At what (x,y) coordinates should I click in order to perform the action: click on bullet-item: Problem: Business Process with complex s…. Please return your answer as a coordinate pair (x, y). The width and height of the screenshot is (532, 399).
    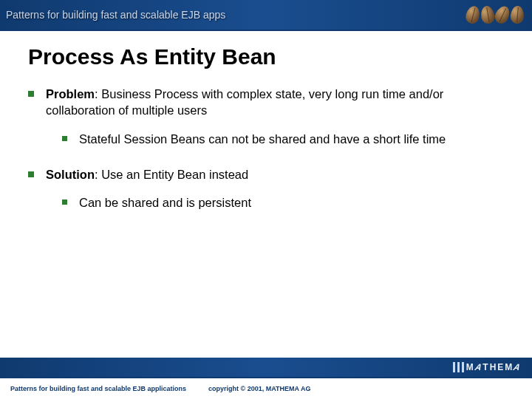
    Looking at the image, I should click on (271, 102).